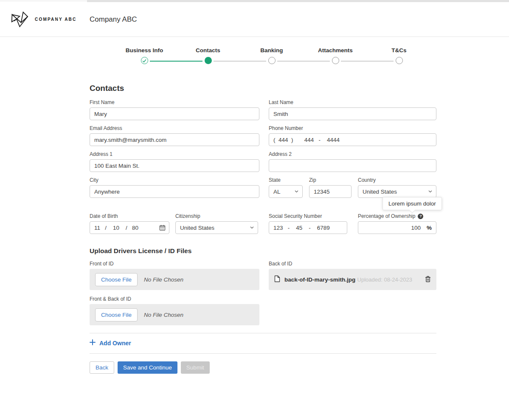 The image size is (509, 420). What do you see at coordinates (286, 180) in the screenshot?
I see `state-label: State` at bounding box center [286, 180].